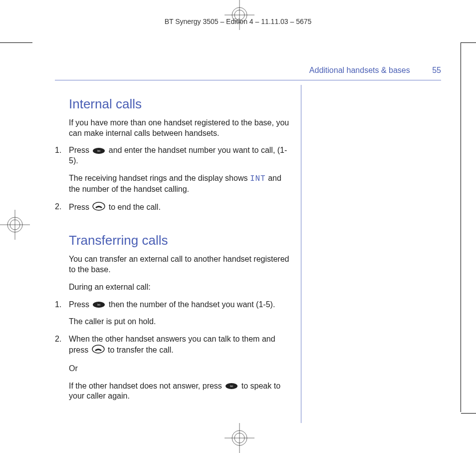 Image resolution: width=476 pixels, height=453 pixels. Describe the element at coordinates (181, 241) in the screenshot. I see `section-heading-transferring-calls: Transferring calls` at that location.